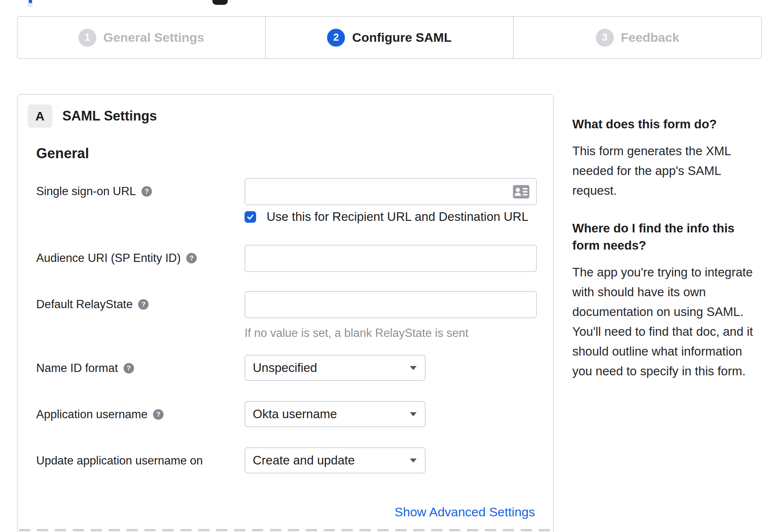 Image resolution: width=781 pixels, height=532 pixels. Describe the element at coordinates (667, 237) in the screenshot. I see `help-heading-2: Where do I find the info this form needs…` at that location.